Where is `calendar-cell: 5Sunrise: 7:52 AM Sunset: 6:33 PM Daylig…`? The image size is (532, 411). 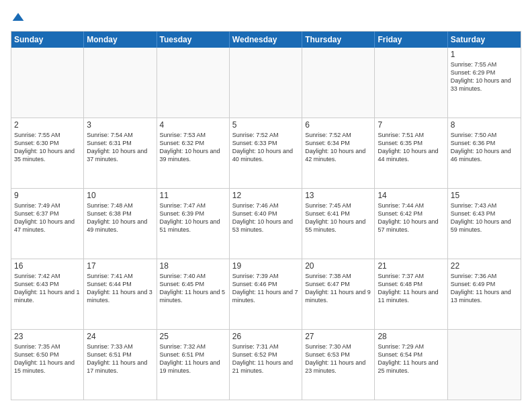
calendar-cell: 5Sunrise: 7:52 AM Sunset: 6:33 PM Daylig… is located at coordinates (266, 153).